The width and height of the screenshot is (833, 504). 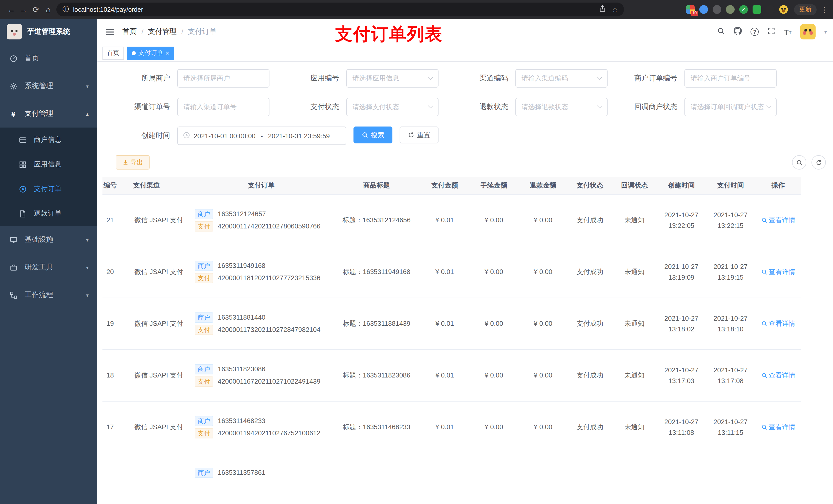 What do you see at coordinates (115, 427) in the screenshot?
I see `order-id-cell: 17` at bounding box center [115, 427].